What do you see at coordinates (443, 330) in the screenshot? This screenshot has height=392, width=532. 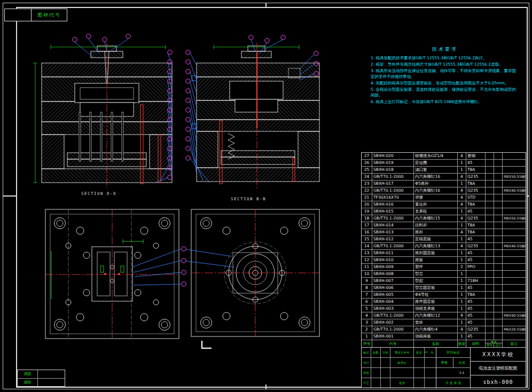 I see `table-row: 2 GB/T70.1-2000 内六角螺钉4 4 Q235 M6X20-55钢制` at bounding box center [443, 330].